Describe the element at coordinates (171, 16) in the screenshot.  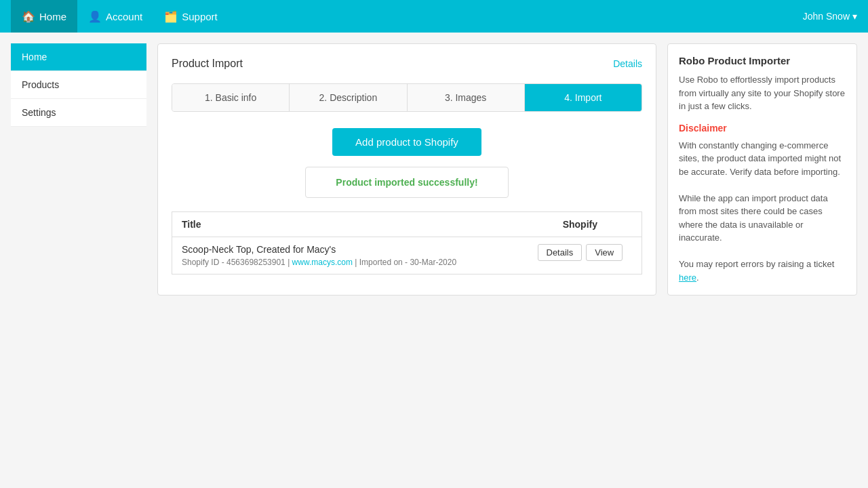
I see `support-icon: 🗂️` at that location.